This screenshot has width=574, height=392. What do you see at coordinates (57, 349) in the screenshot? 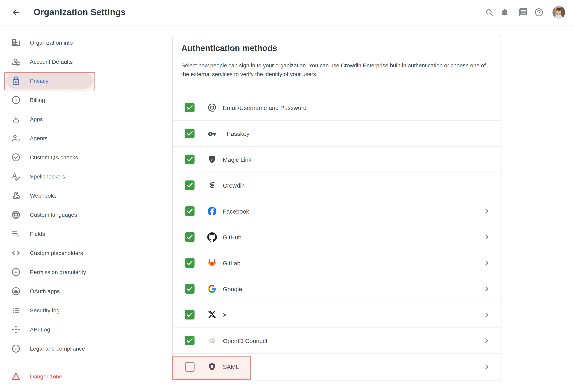
I see `sidebar-item-label: Legal and compliance` at bounding box center [57, 349].